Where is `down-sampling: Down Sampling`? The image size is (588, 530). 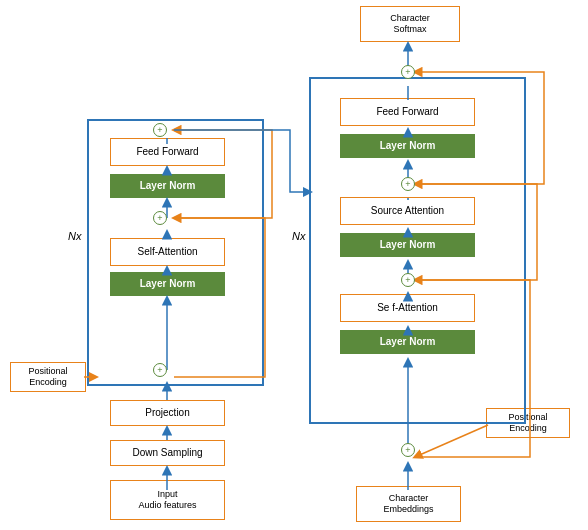 down-sampling: Down Sampling is located at coordinates (168, 453).